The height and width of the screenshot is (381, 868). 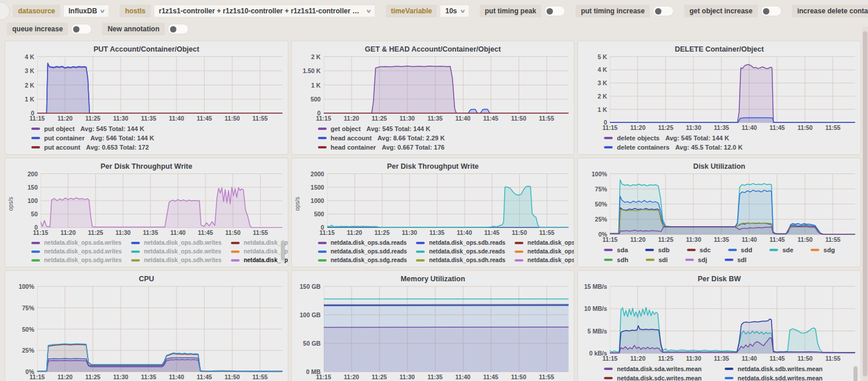 I want to click on legend-item: netdata.disk_ops.sdg.writes, so click(x=79, y=260).